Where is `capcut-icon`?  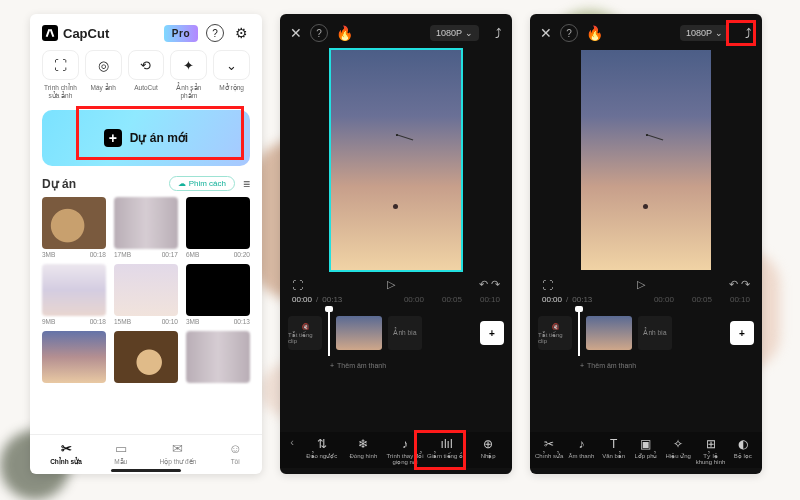 capcut-icon is located at coordinates (50, 33).